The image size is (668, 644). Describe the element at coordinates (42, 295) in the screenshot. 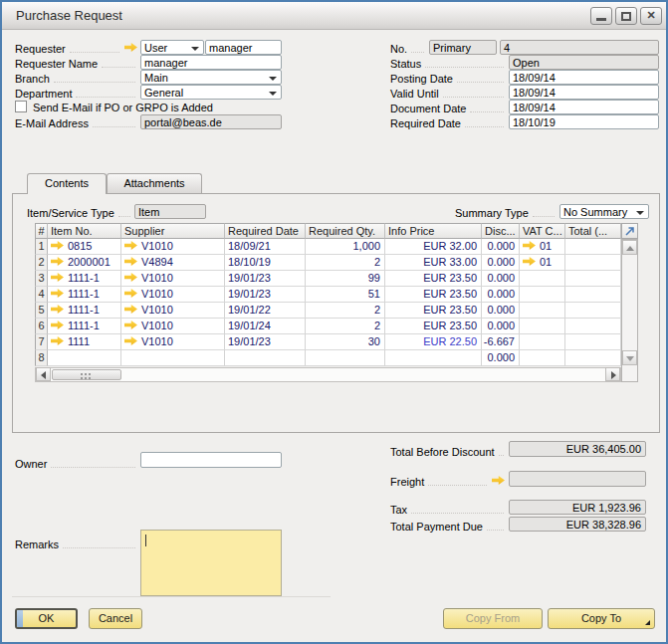

I see `row-number: 4` at that location.